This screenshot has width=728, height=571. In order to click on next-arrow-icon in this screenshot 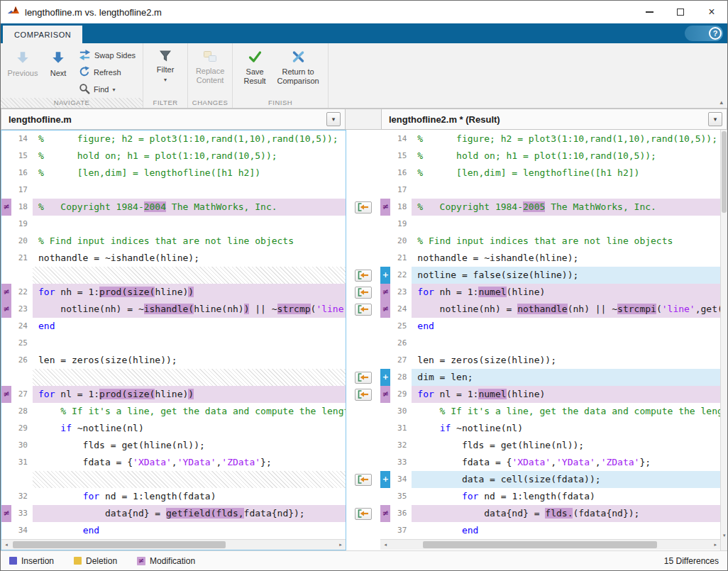, I will do `click(58, 58)`.